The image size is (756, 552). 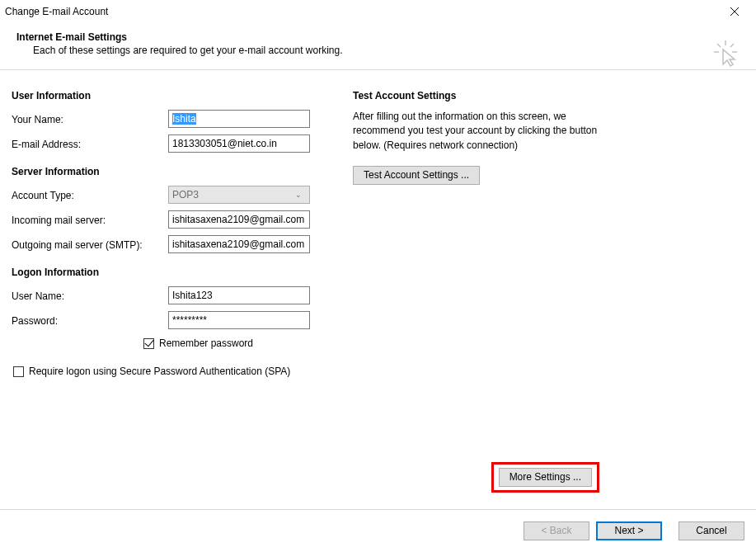 I want to click on user-info-title: User Information, so click(x=172, y=96).